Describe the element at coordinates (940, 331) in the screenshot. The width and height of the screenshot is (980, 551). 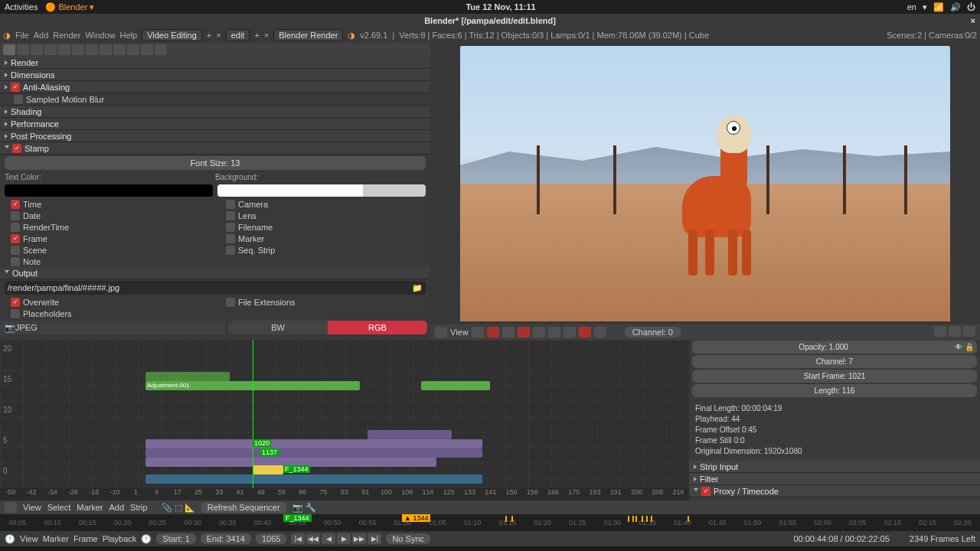
I see `preview-opt-1-icon` at that location.